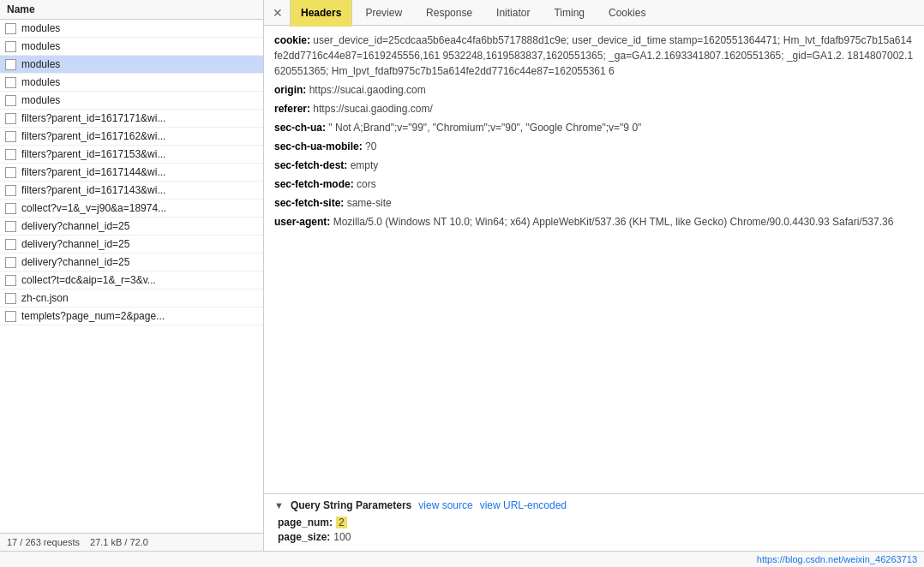 This screenshot has width=924, height=567. What do you see at coordinates (132, 154) in the screenshot?
I see `list-item: filters?parent_id=1617153&wi...` at bounding box center [132, 154].